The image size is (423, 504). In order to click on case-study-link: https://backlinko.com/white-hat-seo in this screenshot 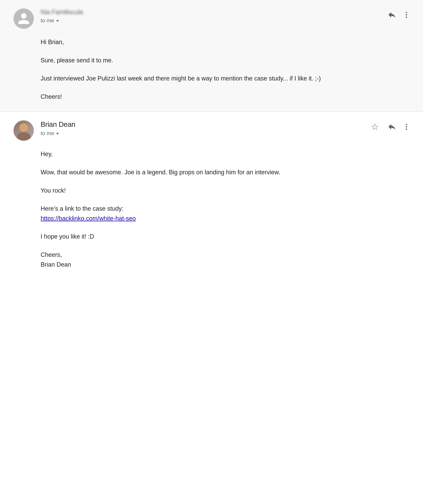, I will do `click(88, 218)`.